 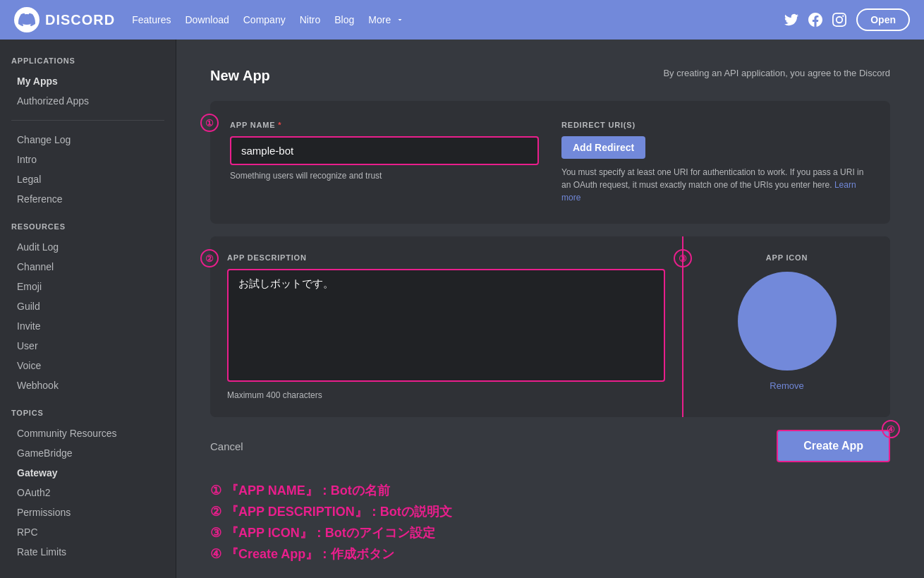 What do you see at coordinates (151, 20) in the screenshot?
I see `nav-features: Features` at bounding box center [151, 20].